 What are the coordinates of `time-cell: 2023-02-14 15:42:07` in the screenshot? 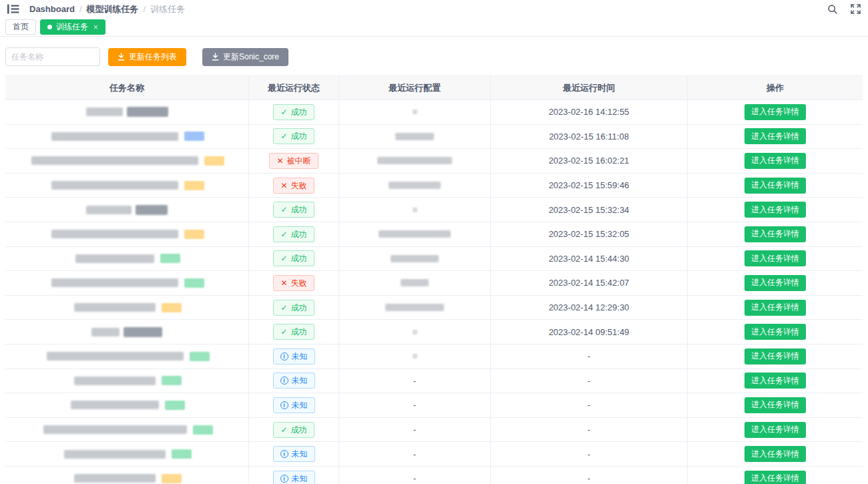 It's located at (589, 283).